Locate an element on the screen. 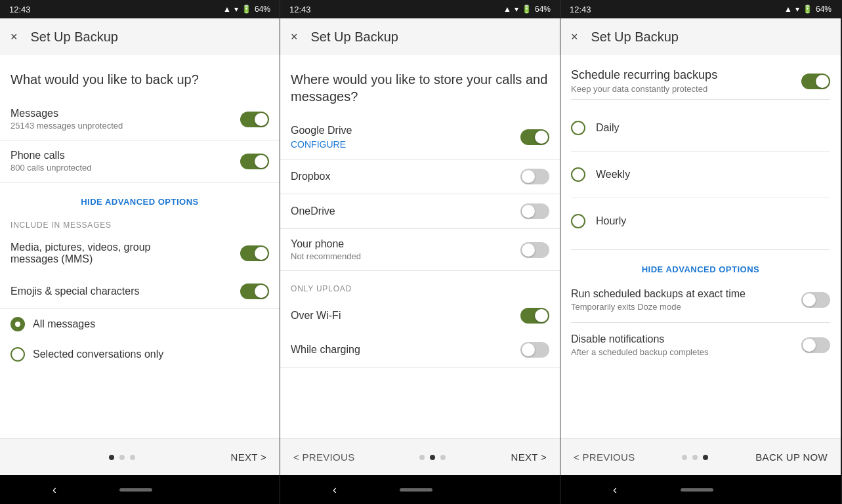 Image resolution: width=842 pixels, height=504 pixels. upload-section-label: ONLY UPLOAD is located at coordinates (420, 284).